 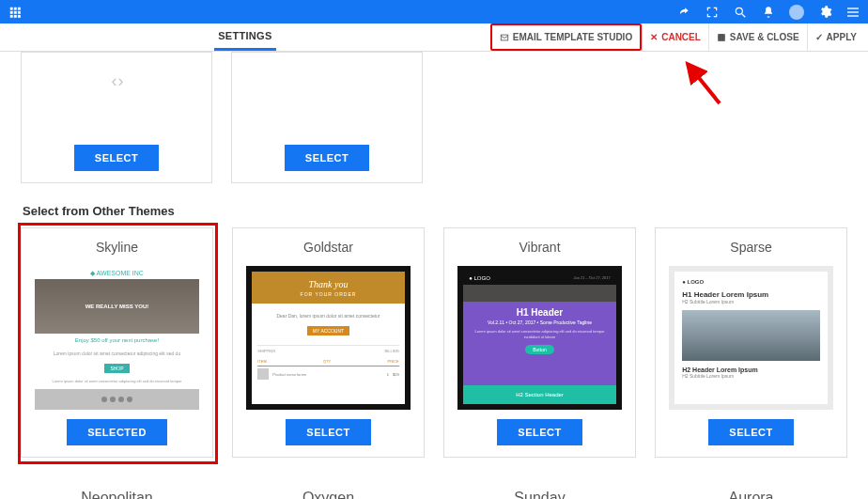 What do you see at coordinates (674, 38) in the screenshot?
I see `cancel-button: ✕ CANCEL` at bounding box center [674, 38].